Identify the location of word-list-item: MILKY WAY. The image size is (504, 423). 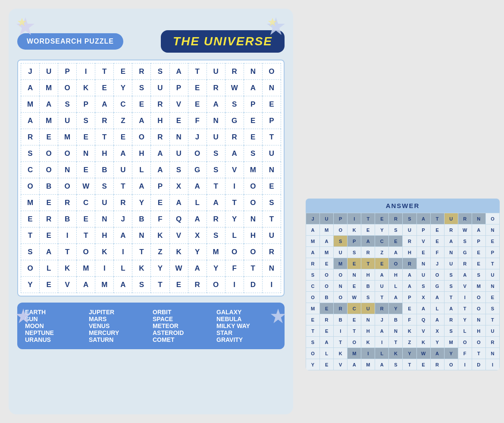
(247, 326).